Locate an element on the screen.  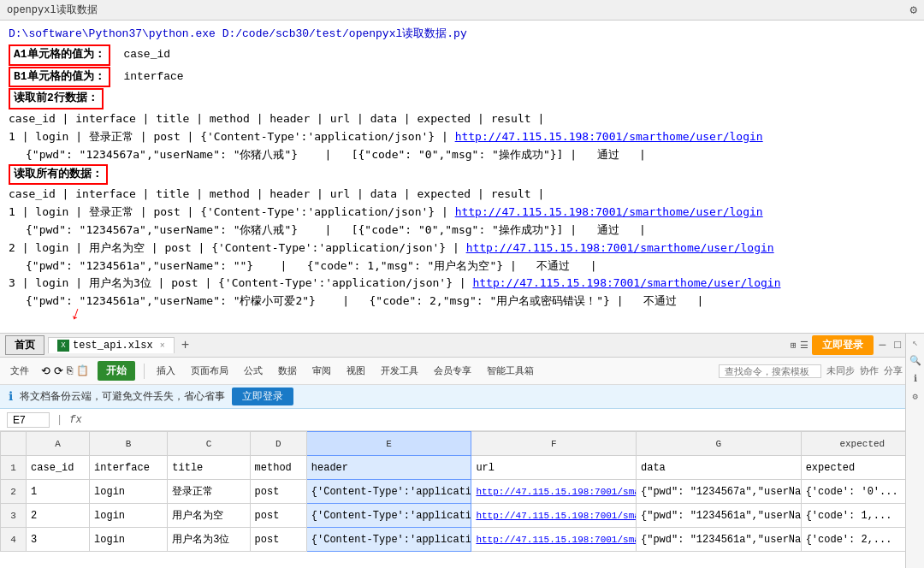
cell-3A: 2 is located at coordinates (58, 516).